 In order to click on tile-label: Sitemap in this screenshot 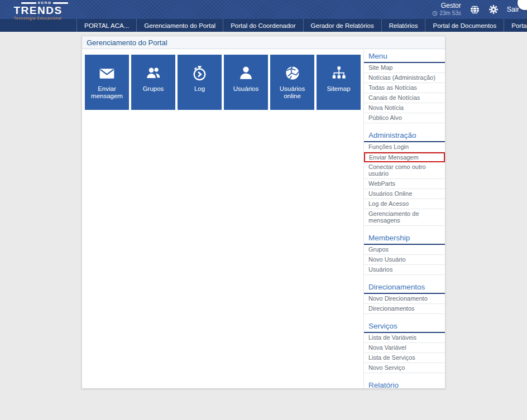, I will do `click(338, 89)`.